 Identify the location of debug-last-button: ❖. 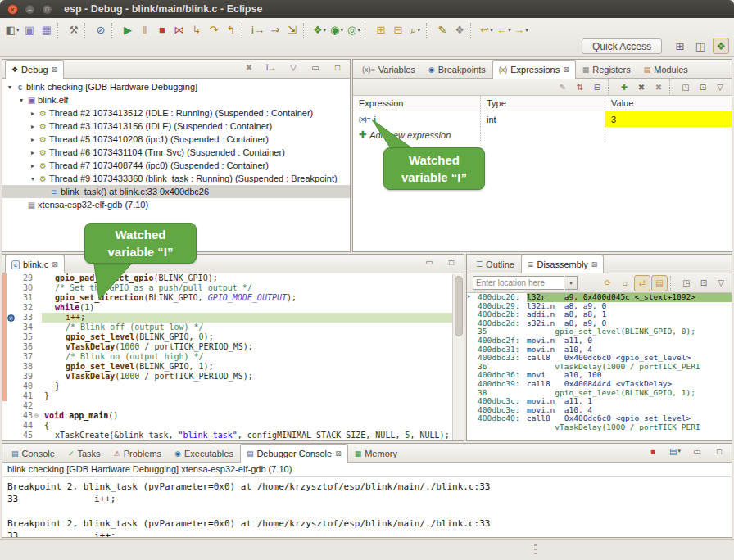
(460, 30).